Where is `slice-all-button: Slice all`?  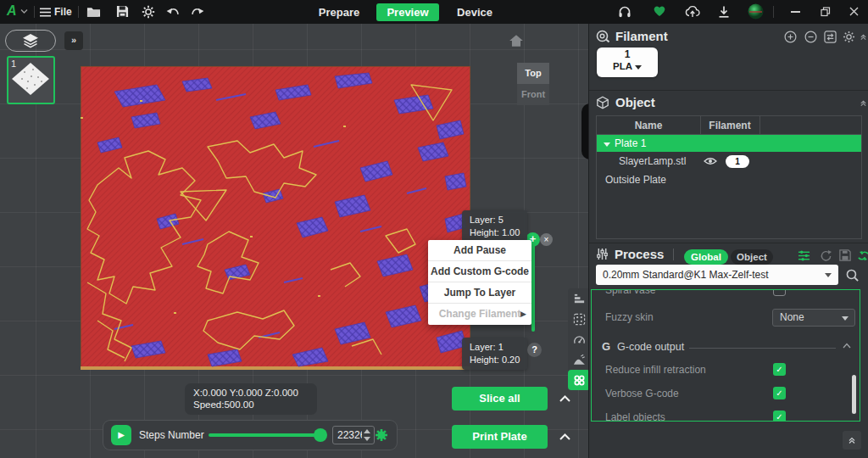 slice-all-button: Slice all is located at coordinates (500, 399).